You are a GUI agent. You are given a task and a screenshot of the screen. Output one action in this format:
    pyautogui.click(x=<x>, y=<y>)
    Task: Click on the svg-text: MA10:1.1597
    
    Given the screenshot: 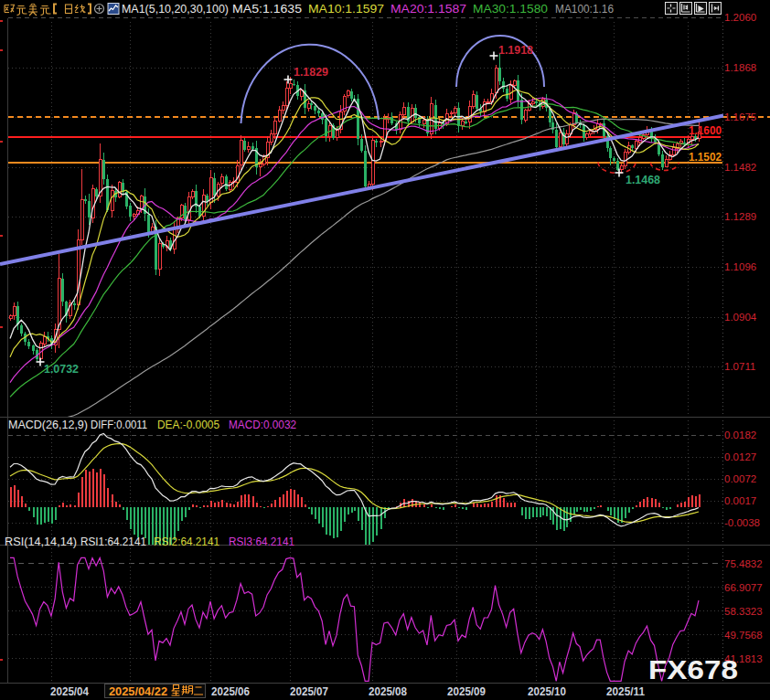 What is the action you would take?
    pyautogui.click(x=346, y=9)
    